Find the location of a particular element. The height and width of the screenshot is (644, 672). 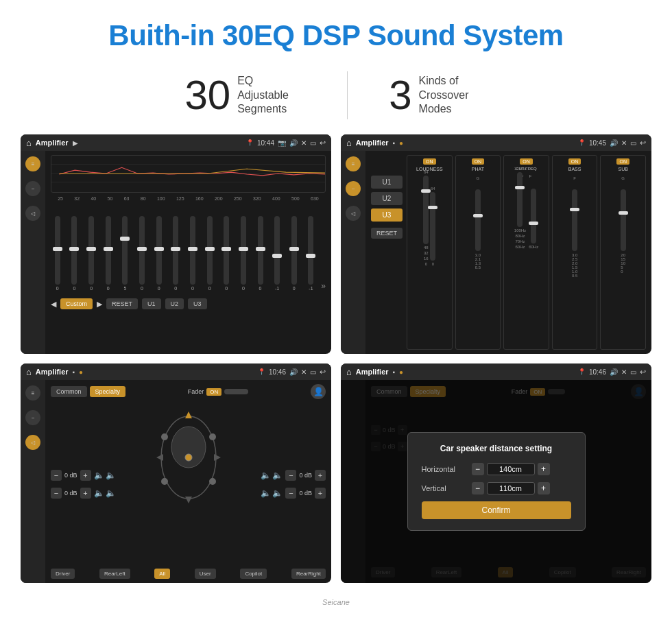

eq-screen-icon: ▭ is located at coordinates (313, 143).